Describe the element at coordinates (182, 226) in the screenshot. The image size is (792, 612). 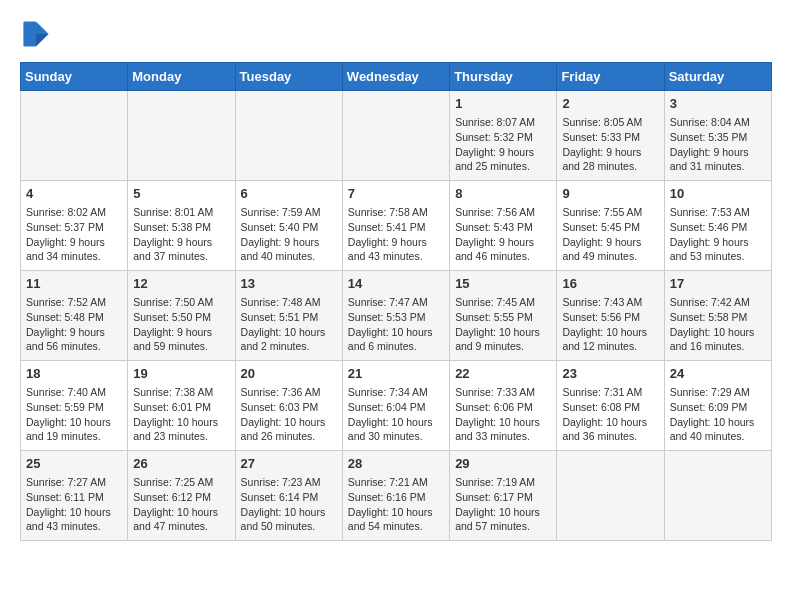
I see `calendar-day-5: 5Sunrise: 8:01 AM Sunset: 5:38 PM Daylig…` at that location.